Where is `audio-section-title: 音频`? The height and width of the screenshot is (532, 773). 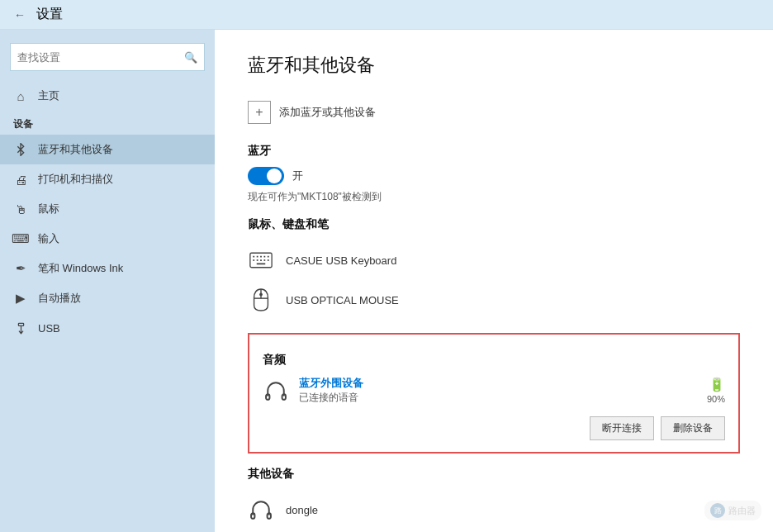
audio-section-title: 音频 is located at coordinates (494, 360).